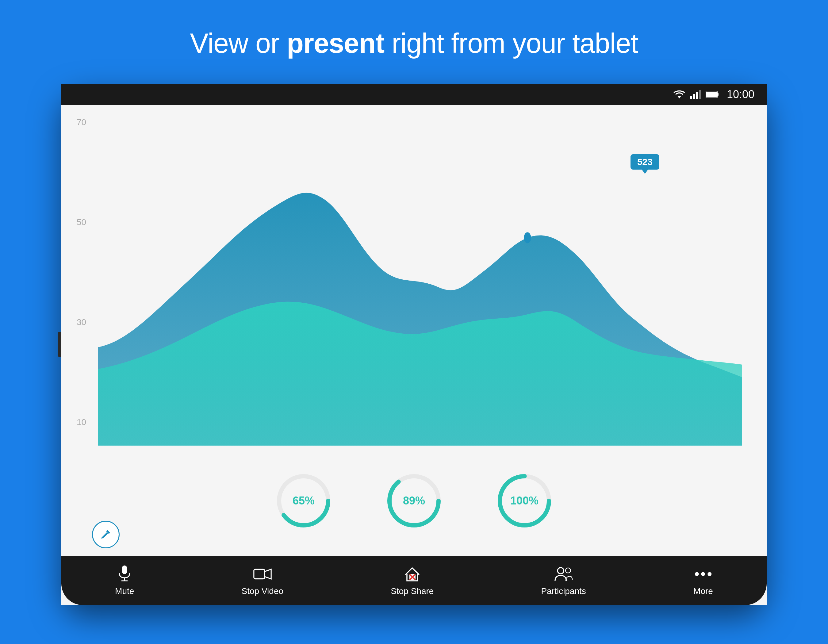 The height and width of the screenshot is (644, 828). I want to click on wifi-icon, so click(679, 94).